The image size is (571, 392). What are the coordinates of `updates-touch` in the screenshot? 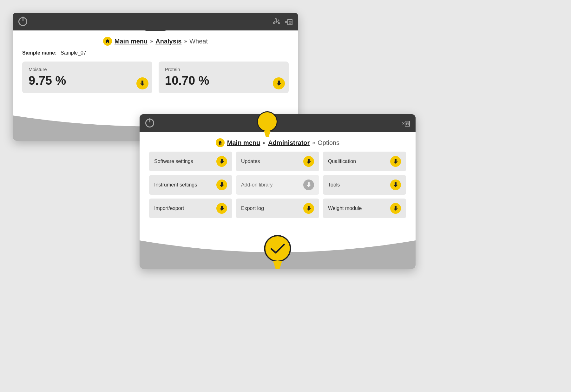 It's located at (309, 161).